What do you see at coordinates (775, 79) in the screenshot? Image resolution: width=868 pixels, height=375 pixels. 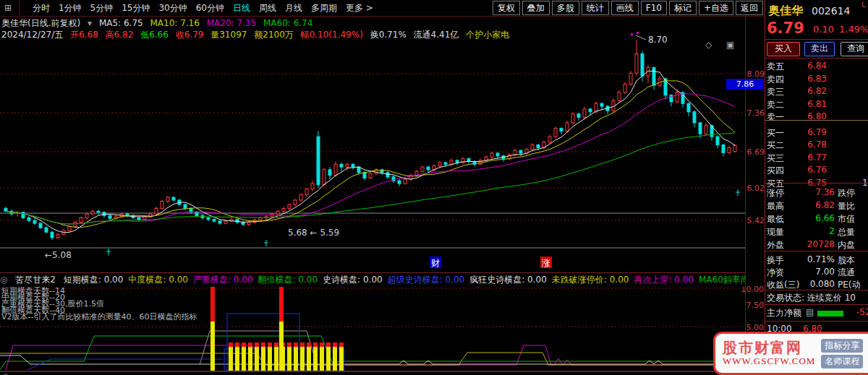 I see `book-row-label: 卖四` at bounding box center [775, 79].